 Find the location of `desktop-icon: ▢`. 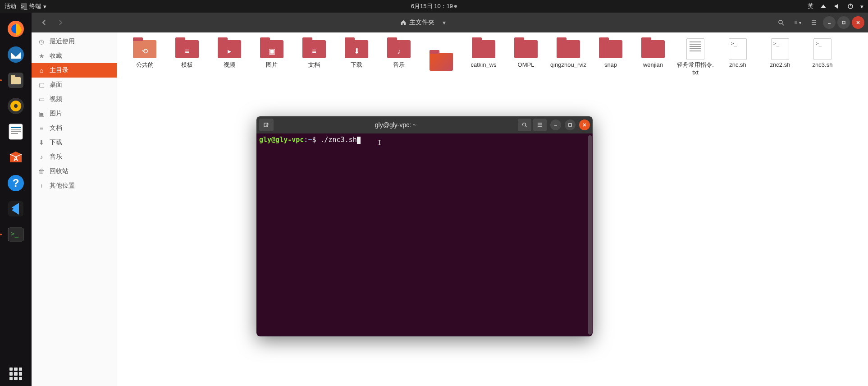

desktop-icon: ▢ is located at coordinates (41, 85).